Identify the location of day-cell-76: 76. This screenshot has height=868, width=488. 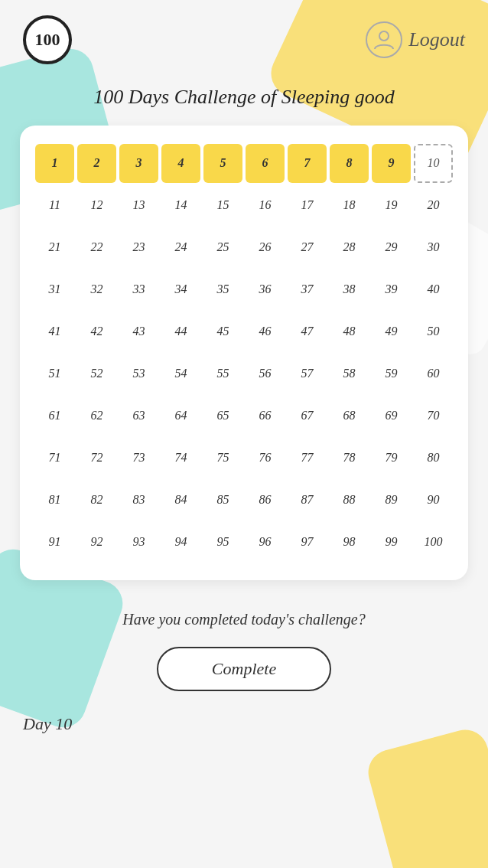
(265, 458).